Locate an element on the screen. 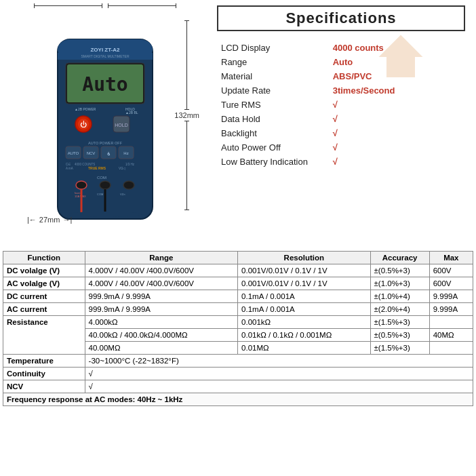 The image size is (476, 476). col-range: Range is located at coordinates (161, 258).